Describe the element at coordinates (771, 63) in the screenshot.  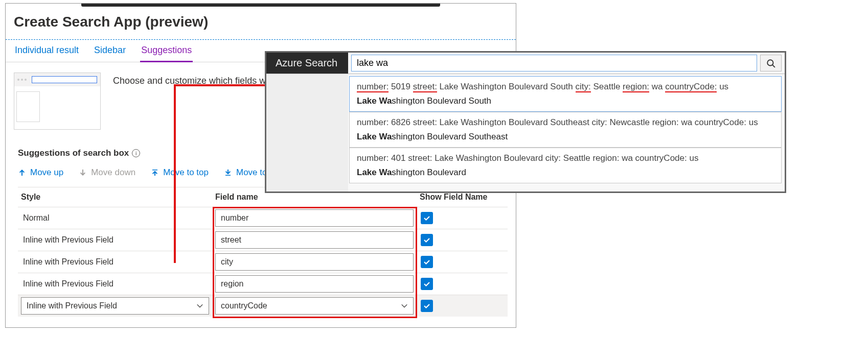
I see `search-icon` at that location.